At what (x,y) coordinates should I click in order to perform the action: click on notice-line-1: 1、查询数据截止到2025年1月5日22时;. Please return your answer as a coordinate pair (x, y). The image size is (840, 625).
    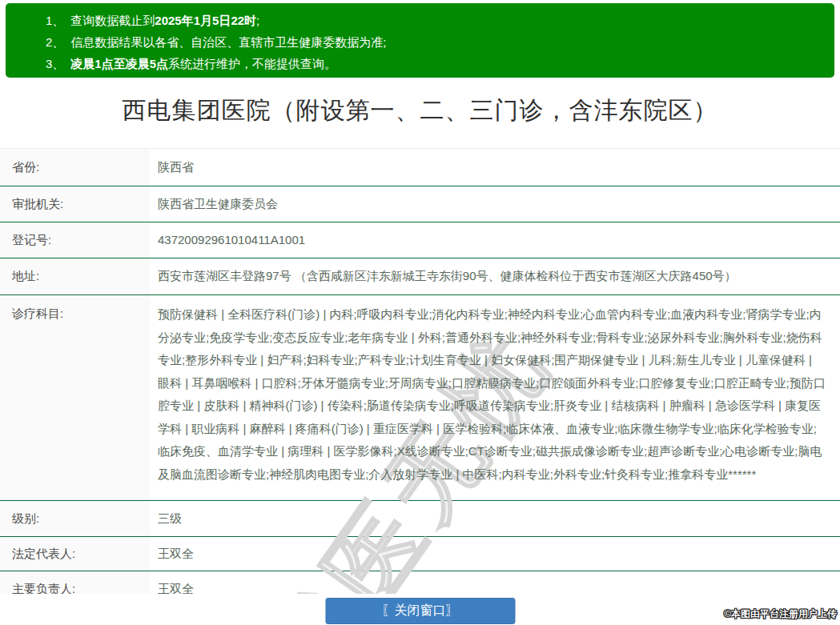
    Looking at the image, I should click on (436, 21).